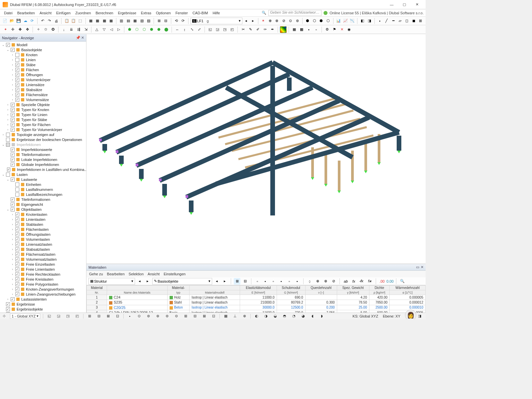 The width and height of the screenshot is (532, 399). Describe the element at coordinates (204, 316) in the screenshot. I see `sb-snap9: ⊠` at that location.